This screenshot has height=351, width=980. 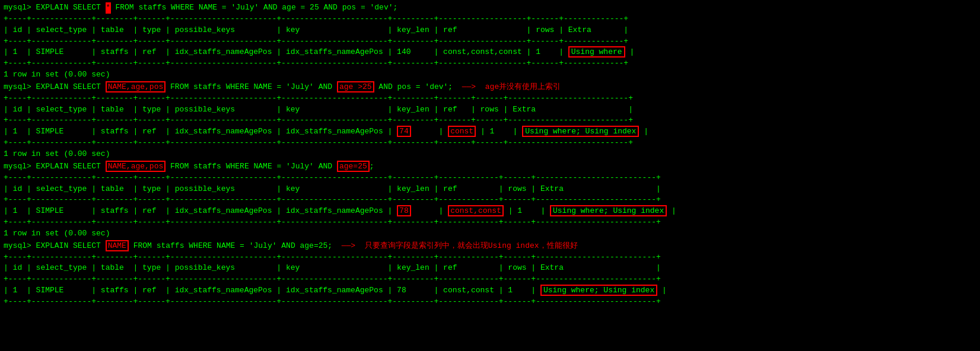 I want to click on command-4: mysql> EXPLAIN SELECT NAME FROM staffs W…, so click(x=490, y=247).